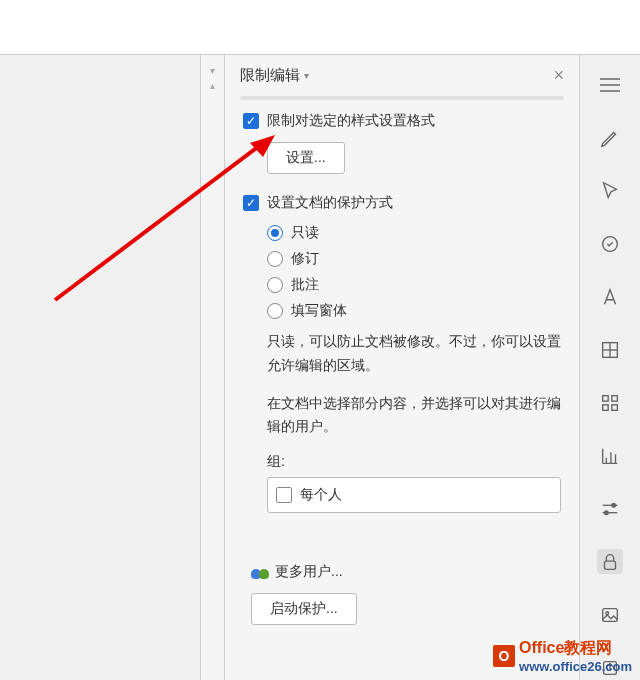 The image size is (640, 680). Describe the element at coordinates (304, 609) in the screenshot. I see `start-protection-button: 启动保护...` at that location.